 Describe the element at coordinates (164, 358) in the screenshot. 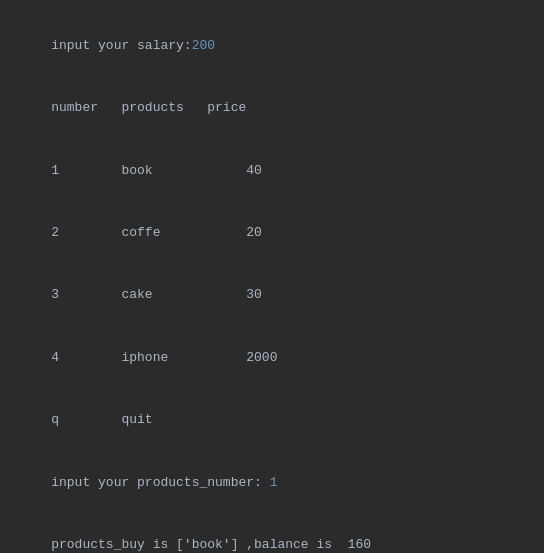

I see `row4-text: 4 iphone 2000` at that location.